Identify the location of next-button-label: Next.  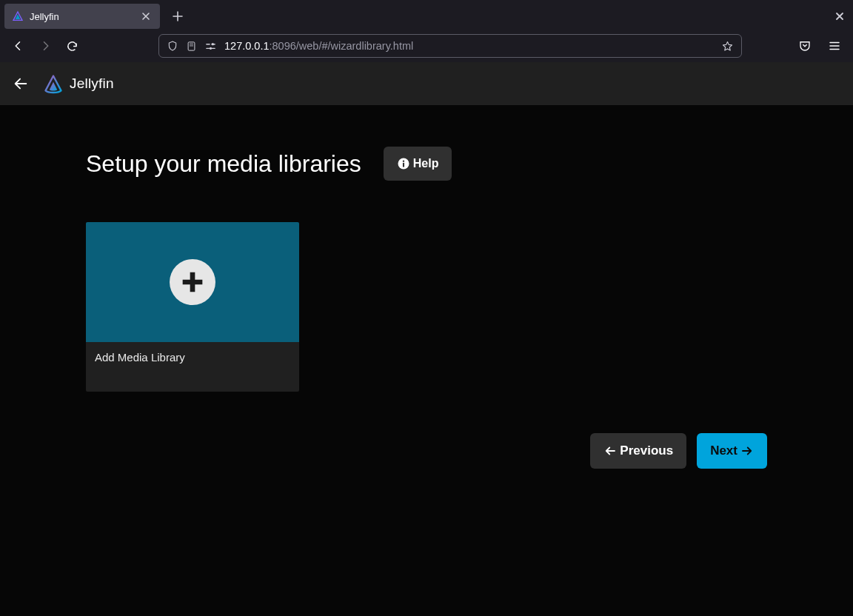
(724, 451).